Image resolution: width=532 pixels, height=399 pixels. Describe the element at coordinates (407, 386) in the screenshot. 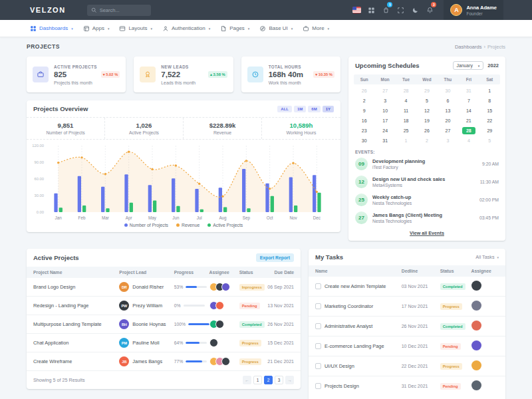

I see `table-row: Projects Design 31 Dec 2021 Pending` at that location.